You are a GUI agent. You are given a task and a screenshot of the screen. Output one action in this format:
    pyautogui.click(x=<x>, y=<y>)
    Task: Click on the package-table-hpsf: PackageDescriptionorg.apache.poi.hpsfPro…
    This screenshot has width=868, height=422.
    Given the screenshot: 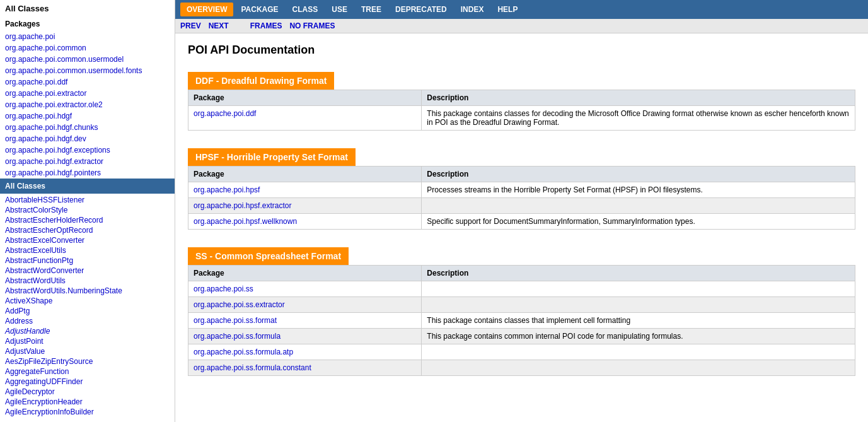 What is the action you would take?
    pyautogui.click(x=522, y=198)
    